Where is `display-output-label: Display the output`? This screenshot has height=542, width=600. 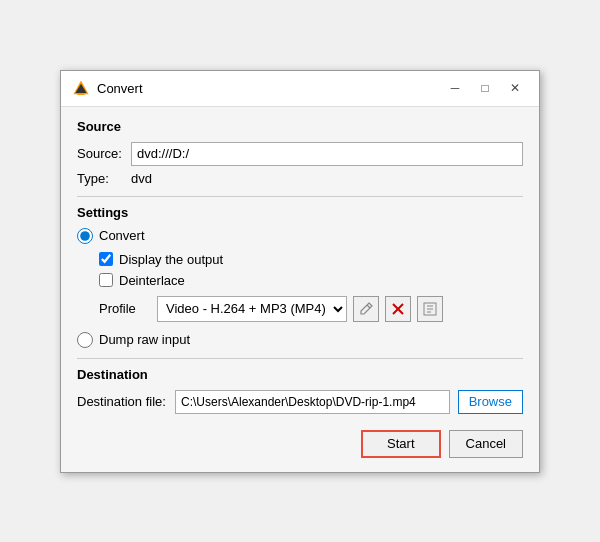
display-output-label: Display the output is located at coordinates (171, 260).